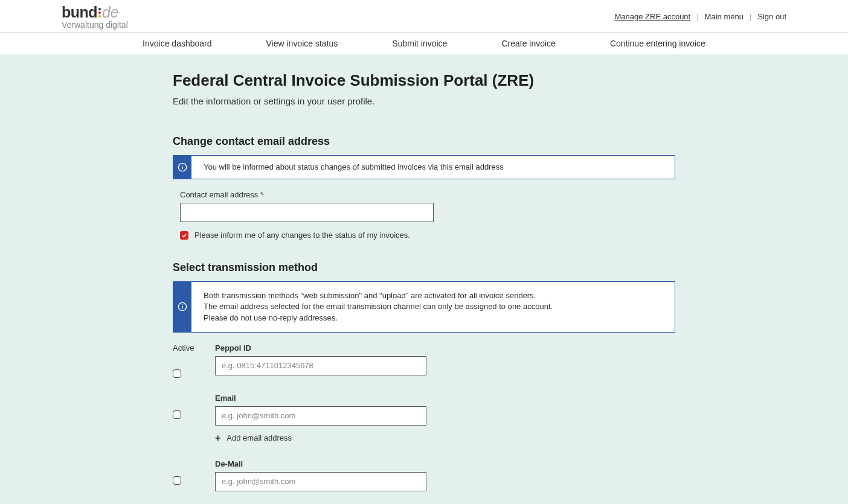  Describe the element at coordinates (80, 12) in the screenshot. I see `logo-bund-text: bund` at that location.